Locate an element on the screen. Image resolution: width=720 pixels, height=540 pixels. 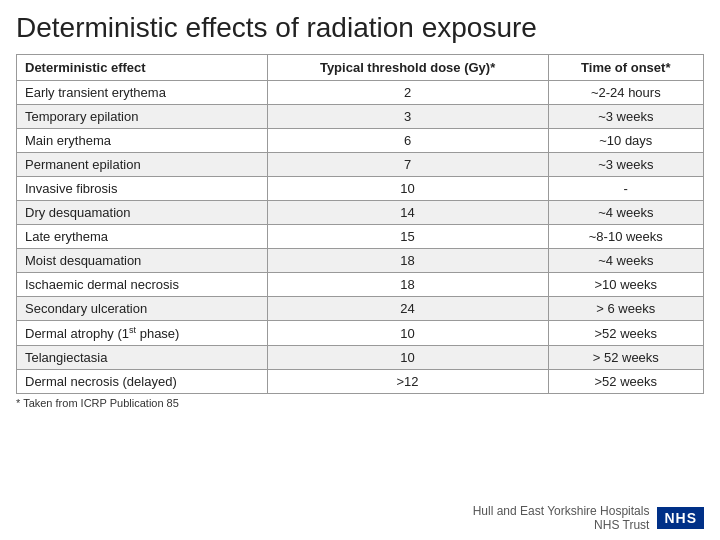
onset-cell: > 6 weeks is located at coordinates (626, 309).